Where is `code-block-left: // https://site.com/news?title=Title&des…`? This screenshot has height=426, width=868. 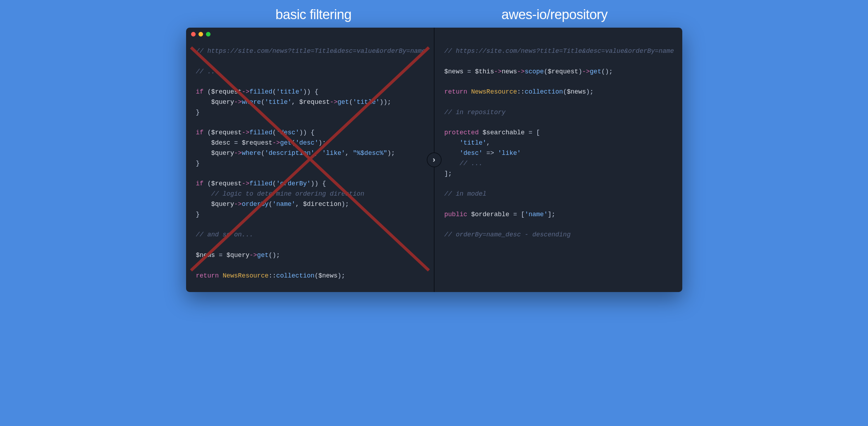 code-block-left: // https://site.com/news?title=Title&des… is located at coordinates (310, 163).